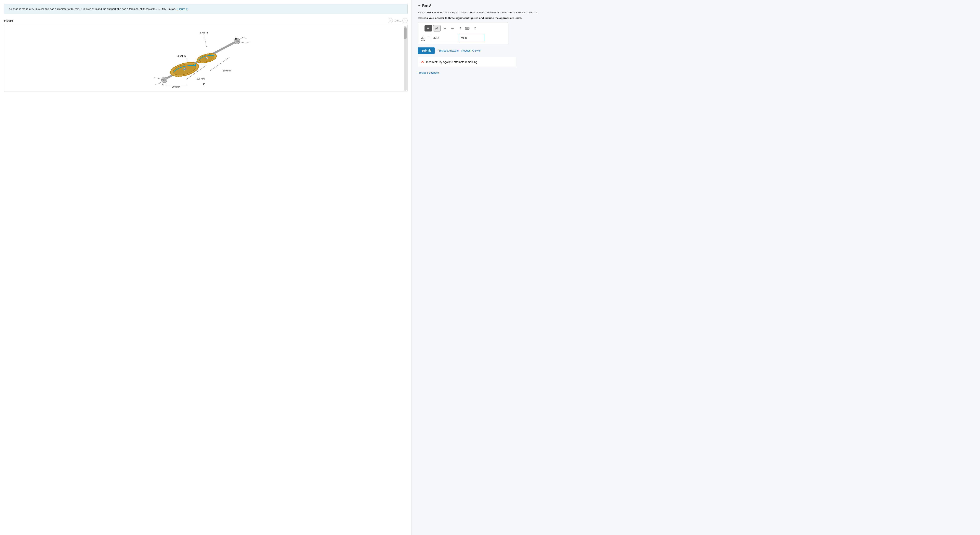  What do you see at coordinates (467, 29) in the screenshot?
I see `keyboard-icon: ⌨` at bounding box center [467, 29].